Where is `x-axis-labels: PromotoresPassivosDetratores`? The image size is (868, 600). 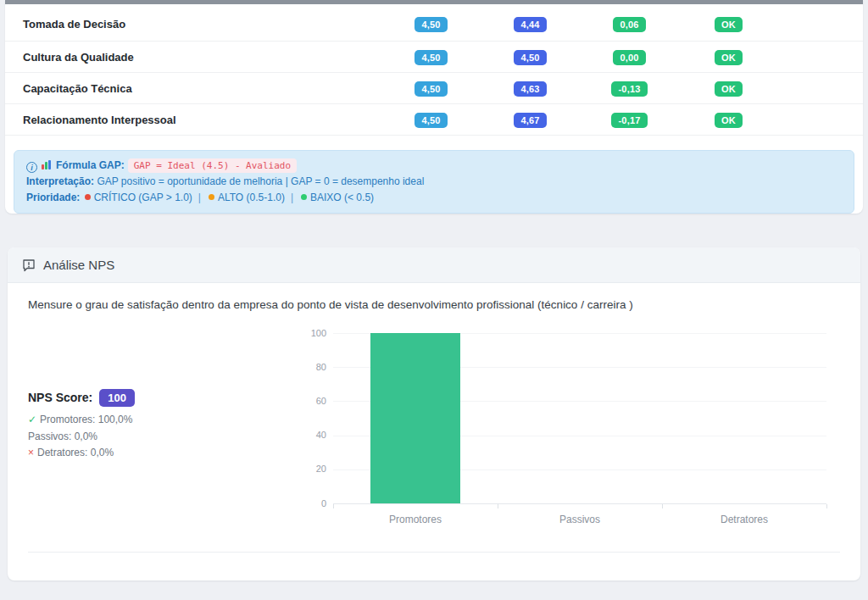 x-axis-labels: PromotoresPassivosDetratores is located at coordinates (580, 519).